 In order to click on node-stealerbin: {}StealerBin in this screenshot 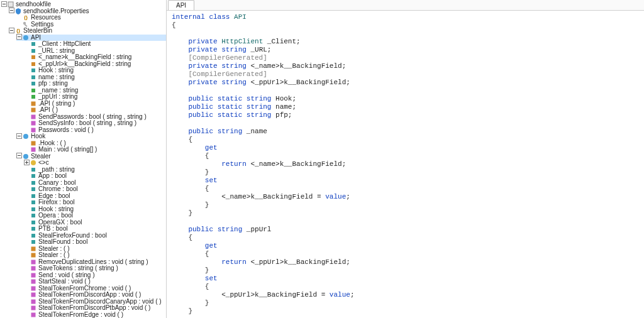, I will do `click(87, 31)`.